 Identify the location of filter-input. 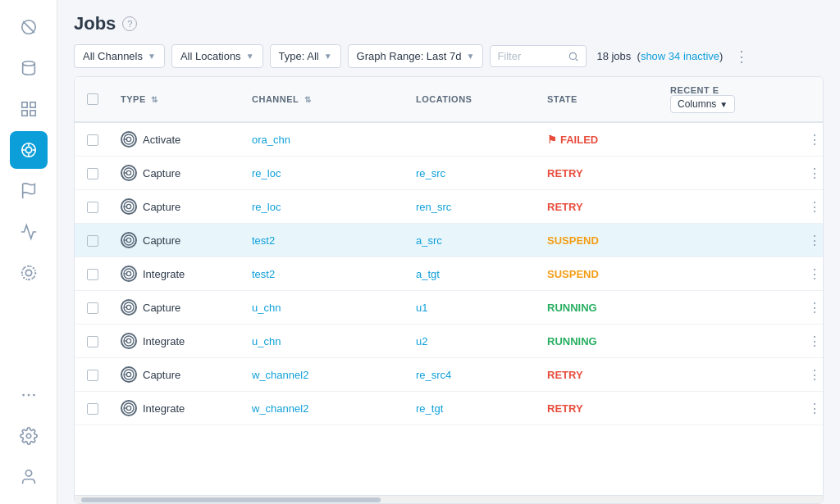
(530, 56).